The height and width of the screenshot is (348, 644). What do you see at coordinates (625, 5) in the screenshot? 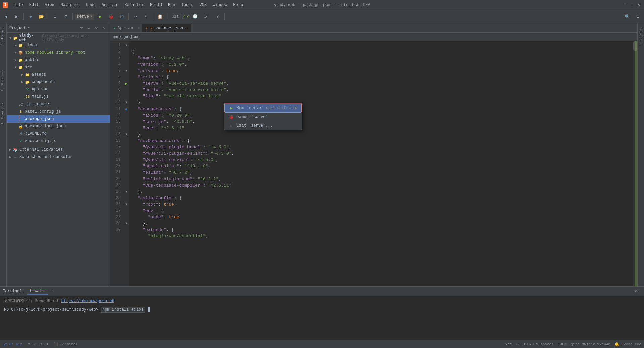
I see `minimize-button: ─` at bounding box center [625, 5].